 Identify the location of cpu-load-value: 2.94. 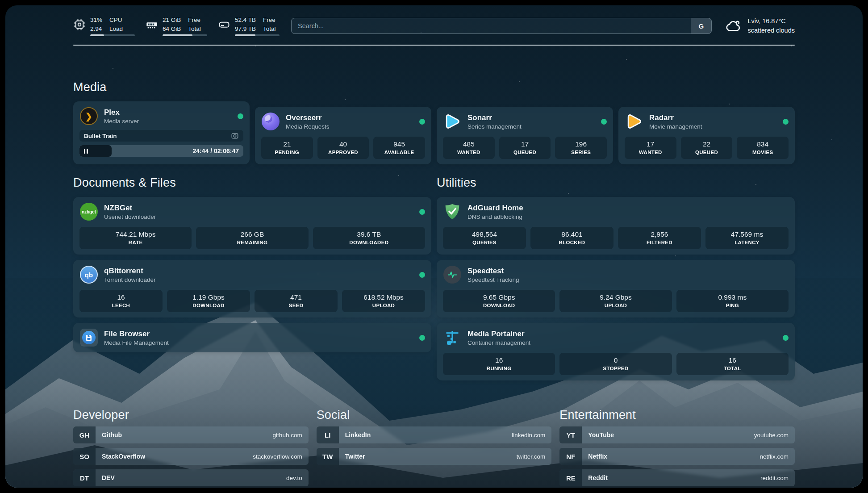
(96, 29).